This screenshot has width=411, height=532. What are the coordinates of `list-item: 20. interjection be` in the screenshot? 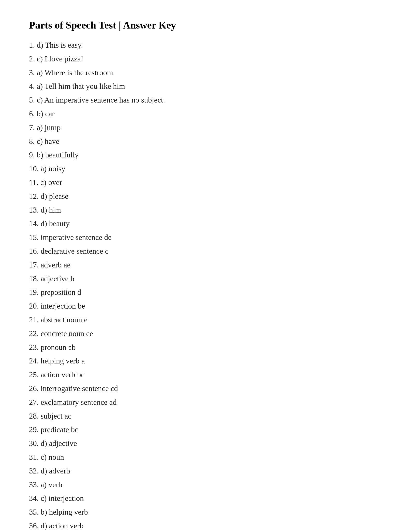 It's located at (206, 306).